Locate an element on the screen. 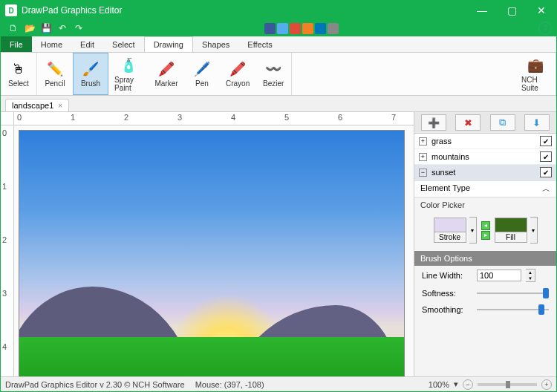  element-type-row: Element Type ︿ is located at coordinates (486, 189).